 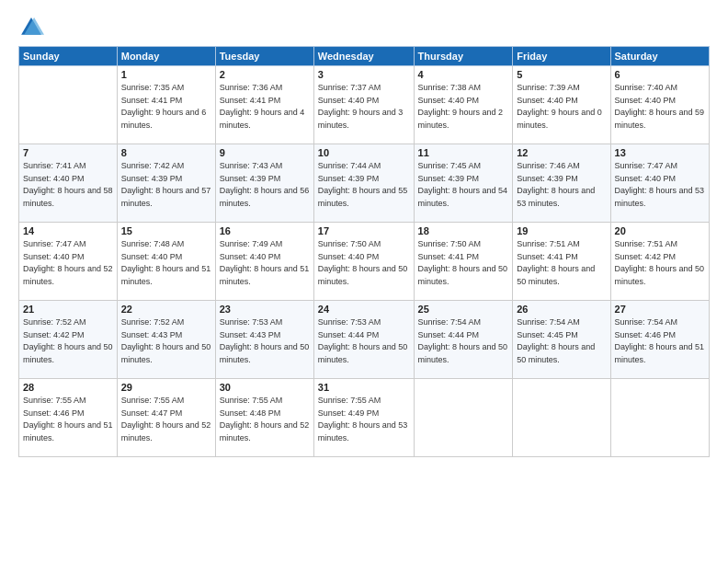 I want to click on calendar-cell: 29Sunrise: 7:55 AM Sunset: 4:47 PM Dayli…, so click(x=165, y=418).